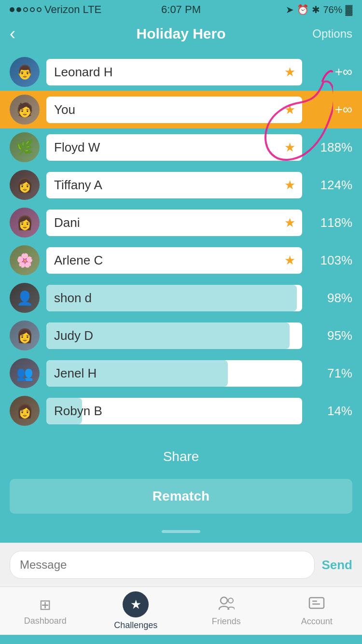  What do you see at coordinates (181, 260) in the screenshot?
I see `leaderboard-row: 🌸Arlene C★103%` at bounding box center [181, 260].